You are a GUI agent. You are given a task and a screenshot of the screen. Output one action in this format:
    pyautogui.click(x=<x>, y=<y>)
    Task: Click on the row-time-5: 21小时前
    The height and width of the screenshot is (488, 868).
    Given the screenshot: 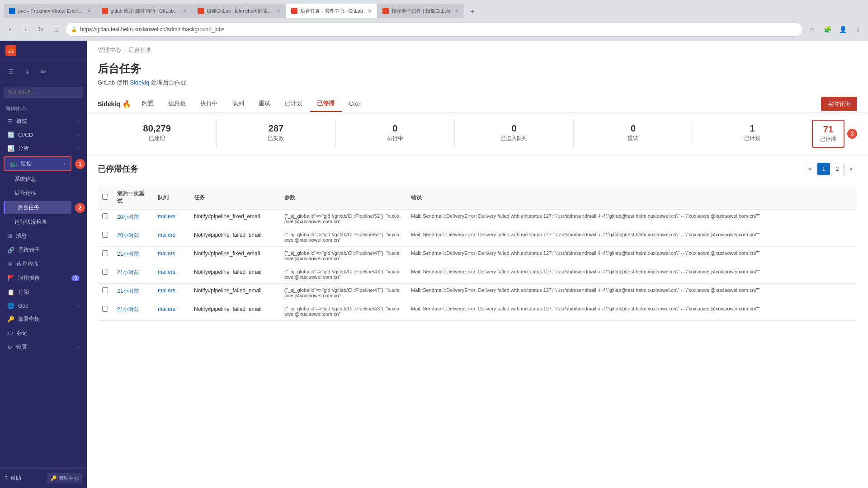 What is the action you would take?
    pyautogui.click(x=133, y=312)
    